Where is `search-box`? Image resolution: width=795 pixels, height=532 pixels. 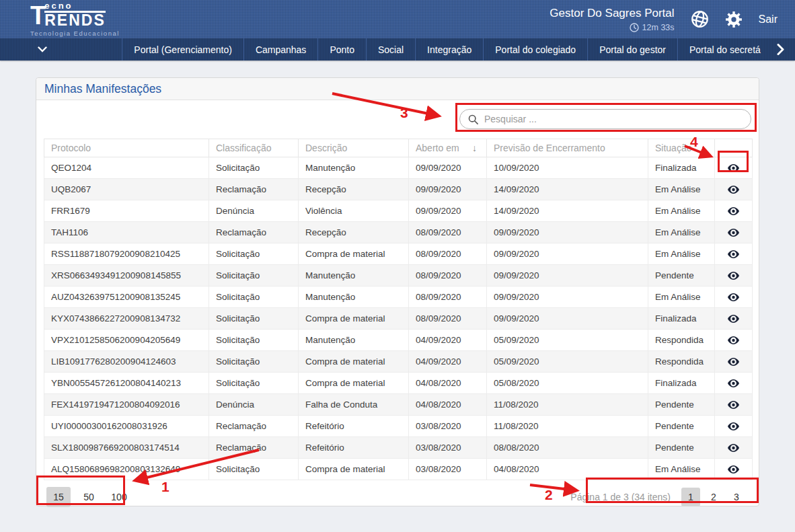
search-box is located at coordinates (605, 119).